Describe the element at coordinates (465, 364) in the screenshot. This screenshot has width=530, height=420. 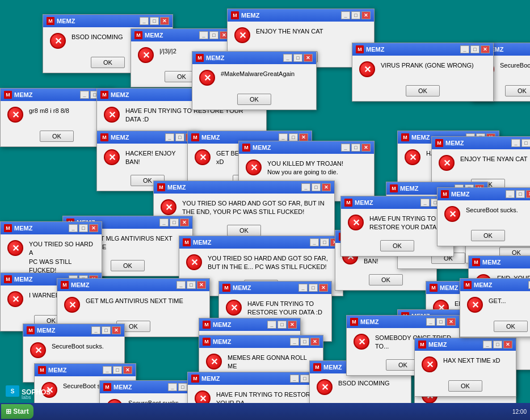
I see `dialog-body: ✕HAX NEXT TIME xD` at that location.